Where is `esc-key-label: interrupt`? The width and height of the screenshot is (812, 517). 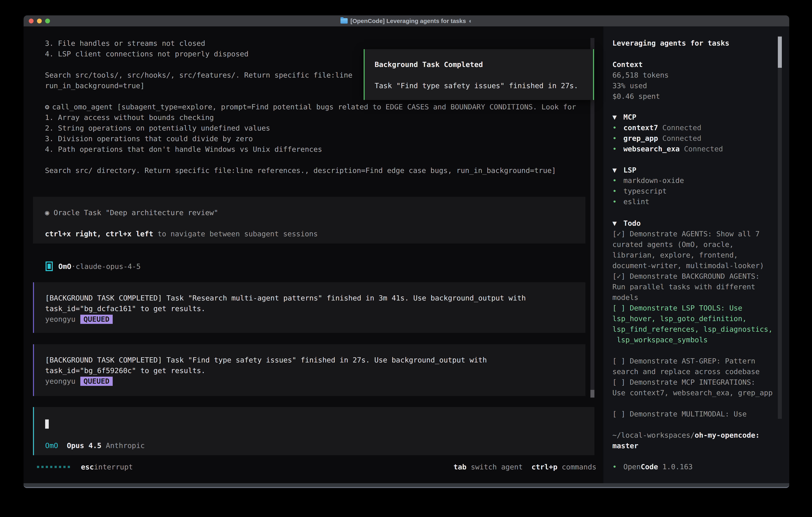
esc-key-label: interrupt is located at coordinates (113, 467).